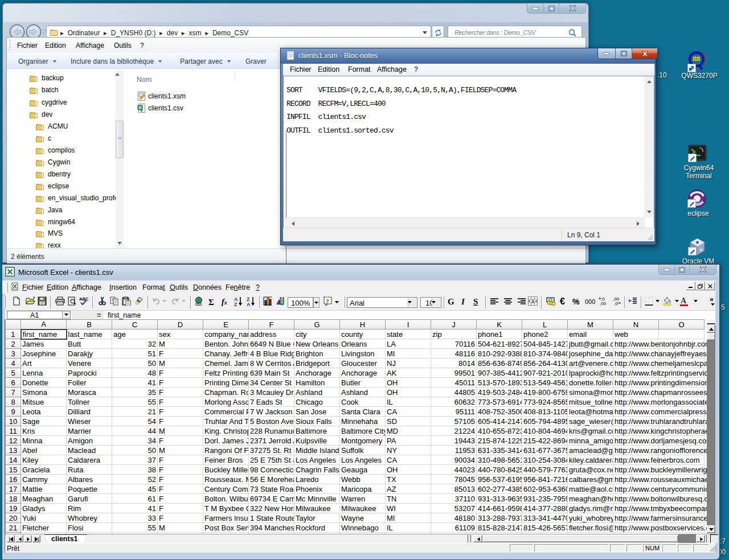  Describe the element at coordinates (84, 299) in the screenshot. I see `svg-text: ABC` at that location.